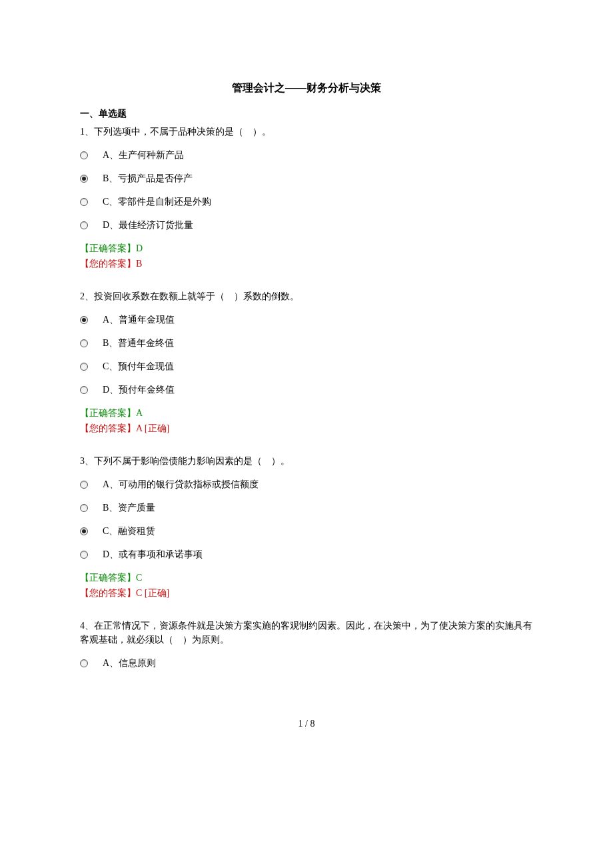 The image size is (613, 868). I want to click on correct-answer: 【正确答案】D, so click(306, 248).